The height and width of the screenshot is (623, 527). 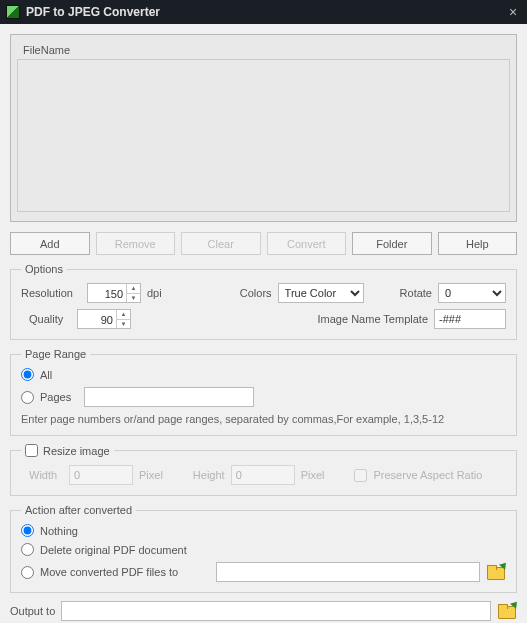 What do you see at coordinates (264, 12) in the screenshot?
I see `titlebar: PDF to JPEG Converter ×` at bounding box center [264, 12].